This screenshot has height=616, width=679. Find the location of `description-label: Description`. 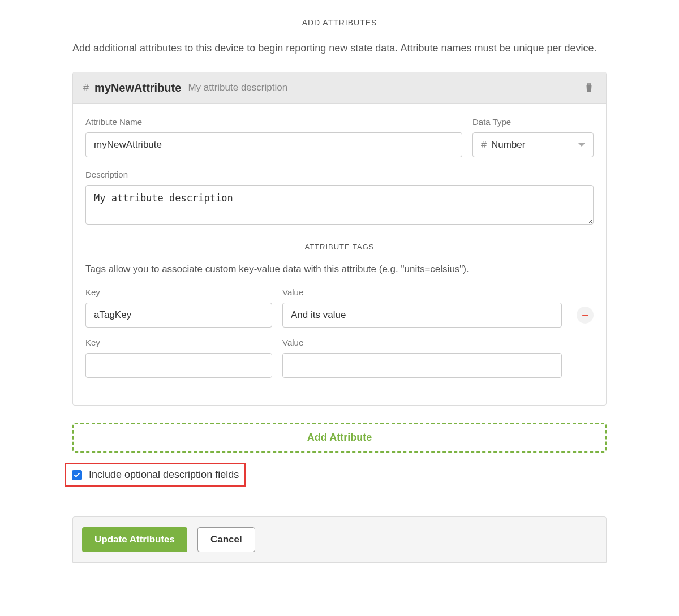

description-label: Description is located at coordinates (340, 174).